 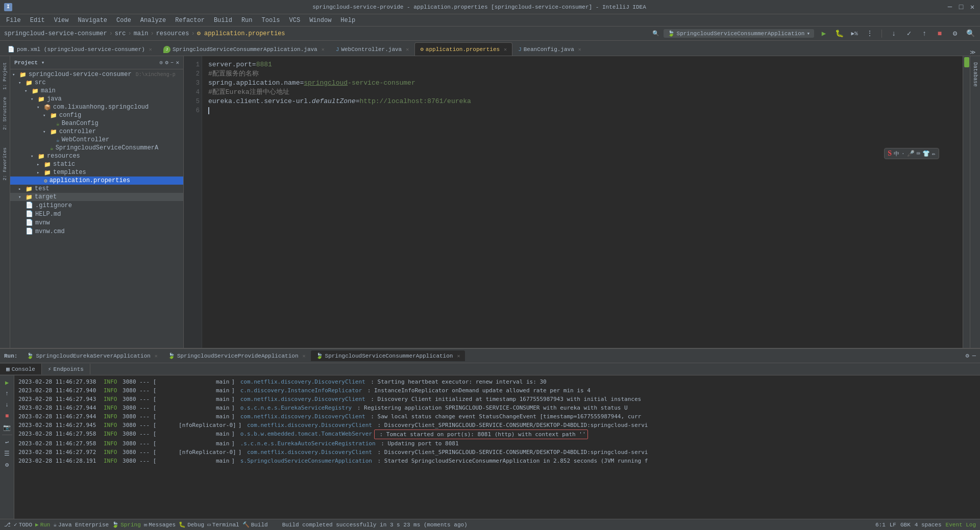 I want to click on terminal-btn: ▭ Terminal, so click(x=223, y=524).